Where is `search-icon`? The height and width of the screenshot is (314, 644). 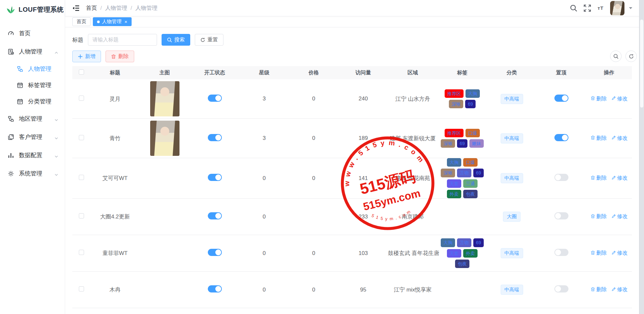
search-icon is located at coordinates (574, 8).